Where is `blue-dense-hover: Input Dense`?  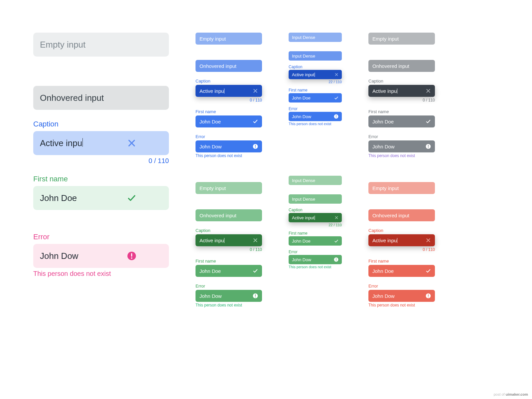
blue-dense-hover: Input Dense is located at coordinates (315, 56).